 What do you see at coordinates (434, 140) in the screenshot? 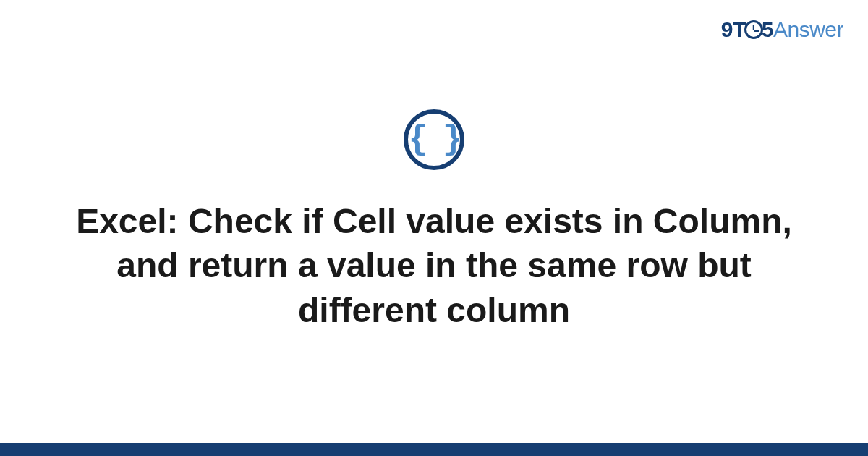
I see `category-icon-circle: { }` at bounding box center [434, 140].